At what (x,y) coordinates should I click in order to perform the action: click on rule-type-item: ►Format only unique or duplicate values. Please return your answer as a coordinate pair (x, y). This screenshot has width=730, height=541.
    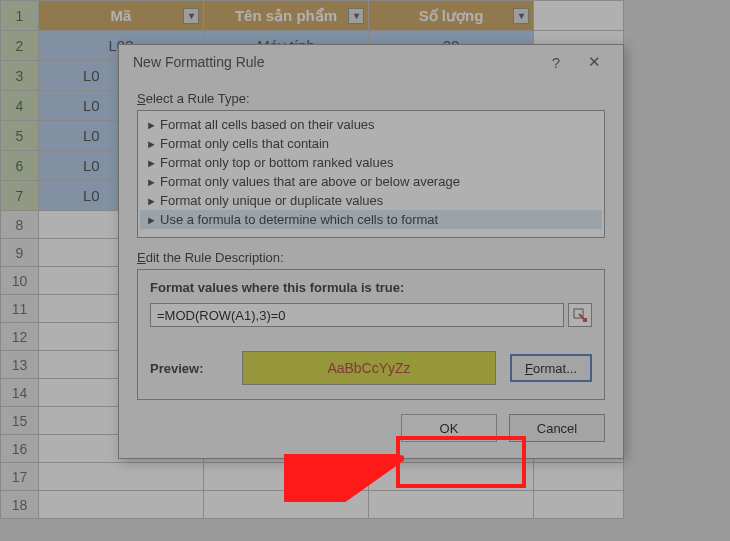
    Looking at the image, I should click on (371, 200).